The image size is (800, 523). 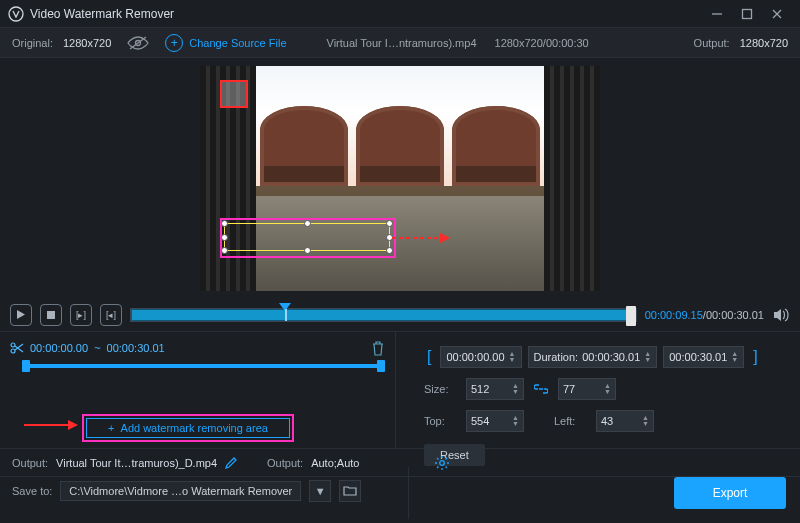 What do you see at coordinates (402, 43) in the screenshot?
I see `source-filename: Virtual Tour I…ntramuros).mp4` at bounding box center [402, 43].